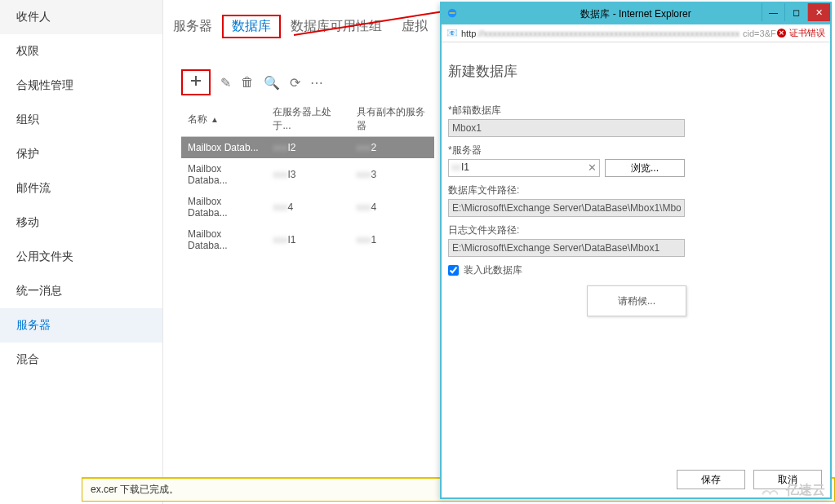  What do you see at coordinates (82, 325) in the screenshot?
I see `sidebar-item-server: 服务器` at bounding box center [82, 325].